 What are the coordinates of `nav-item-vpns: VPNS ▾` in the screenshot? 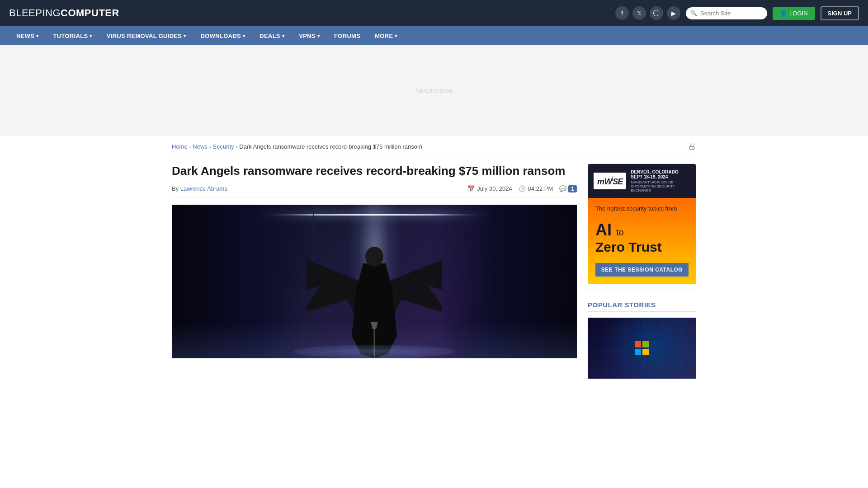 It's located at (309, 36).